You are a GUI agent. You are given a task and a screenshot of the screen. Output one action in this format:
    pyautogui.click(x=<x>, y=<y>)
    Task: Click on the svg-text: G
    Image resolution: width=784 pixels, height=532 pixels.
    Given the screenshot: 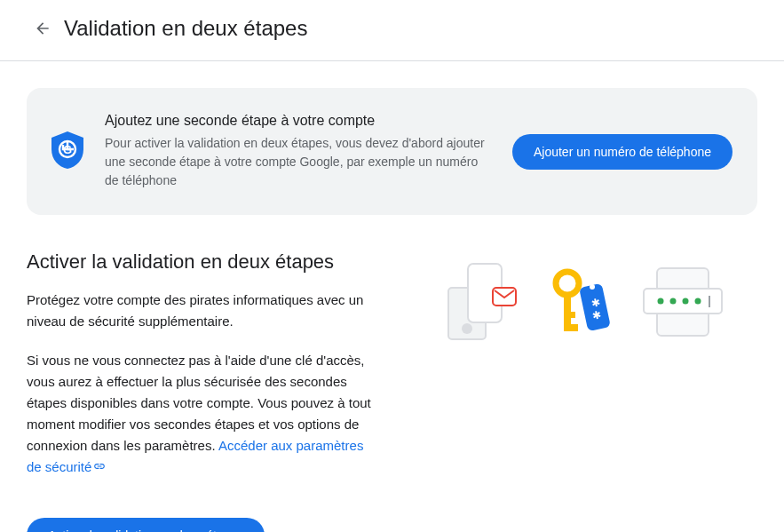 What is the action you would take?
    pyautogui.click(x=67, y=149)
    